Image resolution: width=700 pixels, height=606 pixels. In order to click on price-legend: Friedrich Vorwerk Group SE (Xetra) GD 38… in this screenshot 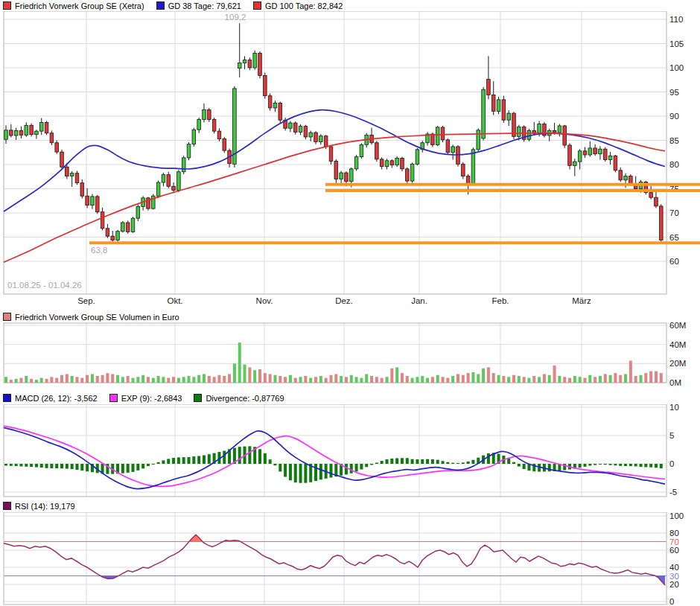, I will do `click(173, 6)`.